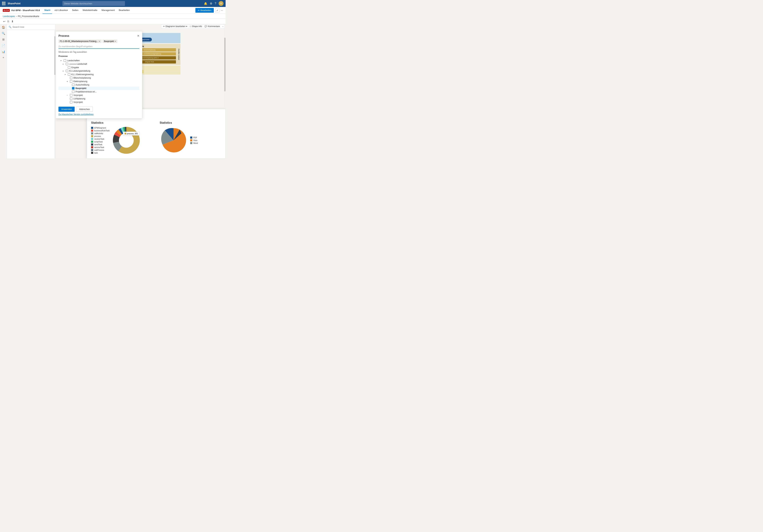 Image resolution: width=763 pixels, height=532 pixels. Describe the element at coordinates (221, 3) in the screenshot. I see `avatar: U` at that location.